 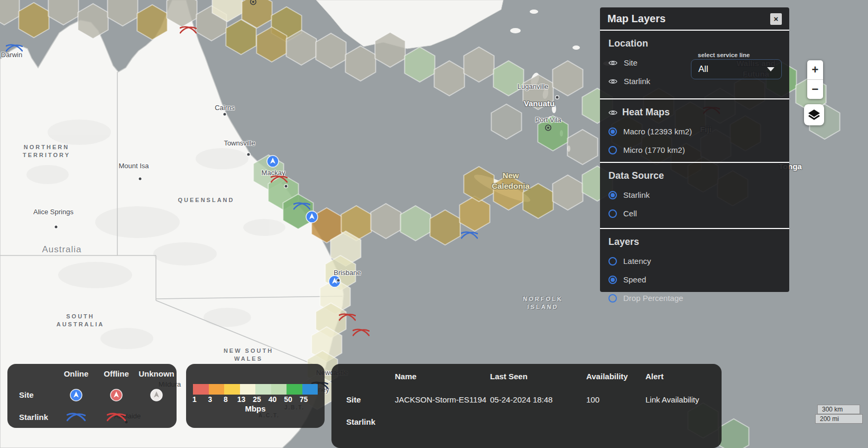 What do you see at coordinates (442, 377) in the screenshot?
I see `col-name: Name` at bounding box center [442, 377].